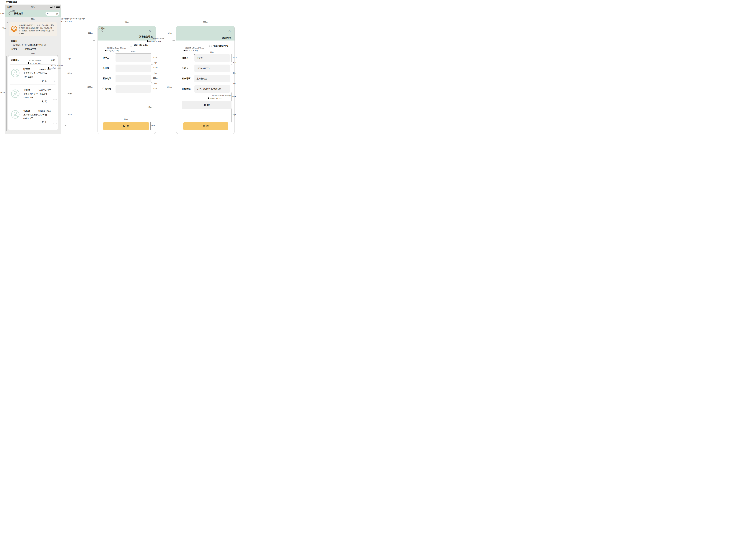  Describe the element at coordinates (48, 14) in the screenshot. I see `menu-dots-icon: •••` at that location.